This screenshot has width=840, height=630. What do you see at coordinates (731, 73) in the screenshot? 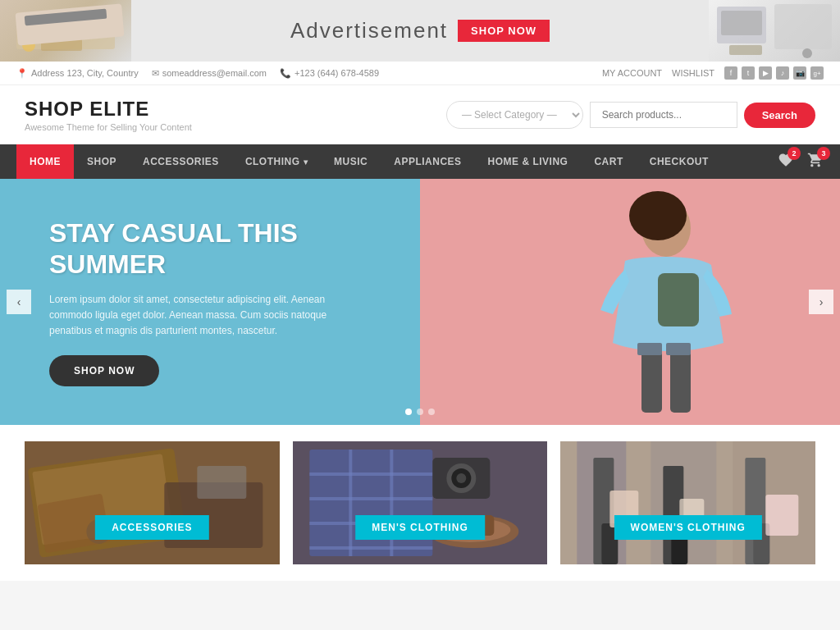
I see `facebook-icon: f` at bounding box center [731, 73].